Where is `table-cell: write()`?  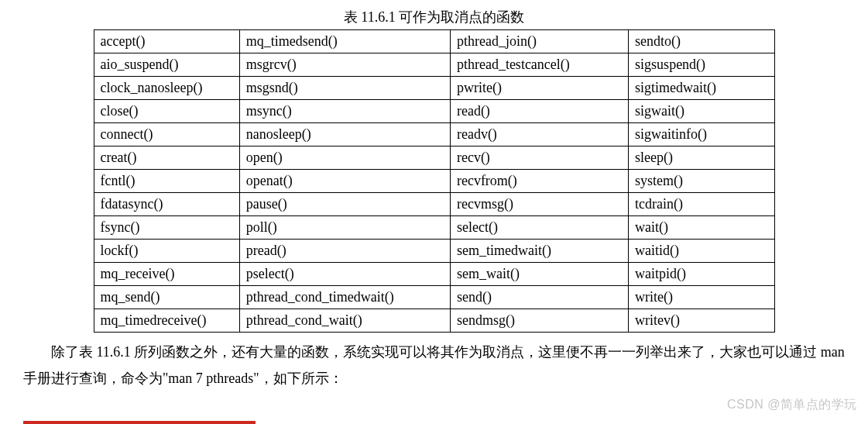 table-cell: write() is located at coordinates (702, 298).